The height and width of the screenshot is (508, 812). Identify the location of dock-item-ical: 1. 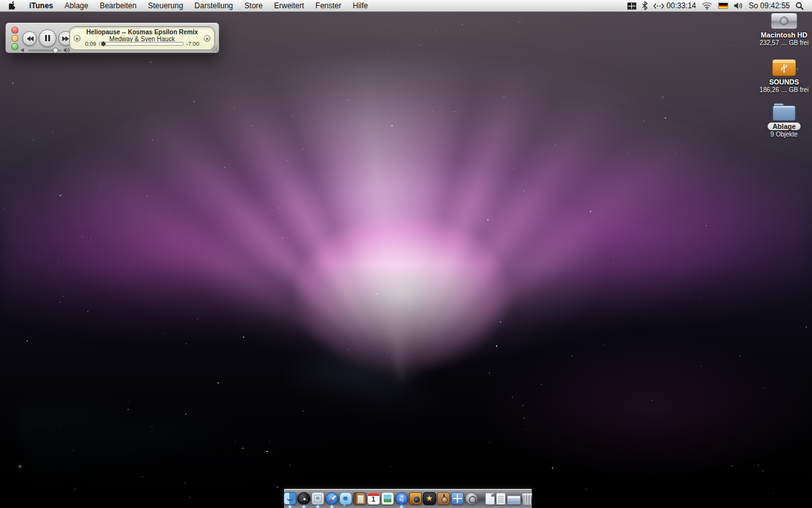
(374, 498).